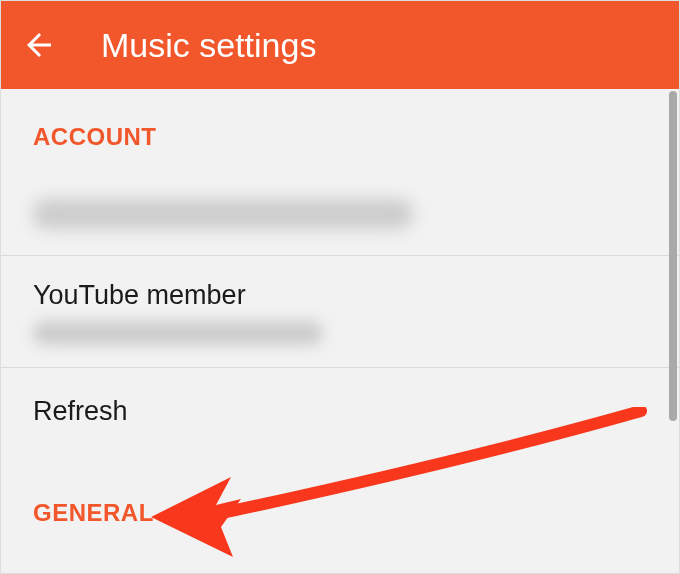  Describe the element at coordinates (208, 46) in the screenshot. I see `page-title: Music settings` at that location.